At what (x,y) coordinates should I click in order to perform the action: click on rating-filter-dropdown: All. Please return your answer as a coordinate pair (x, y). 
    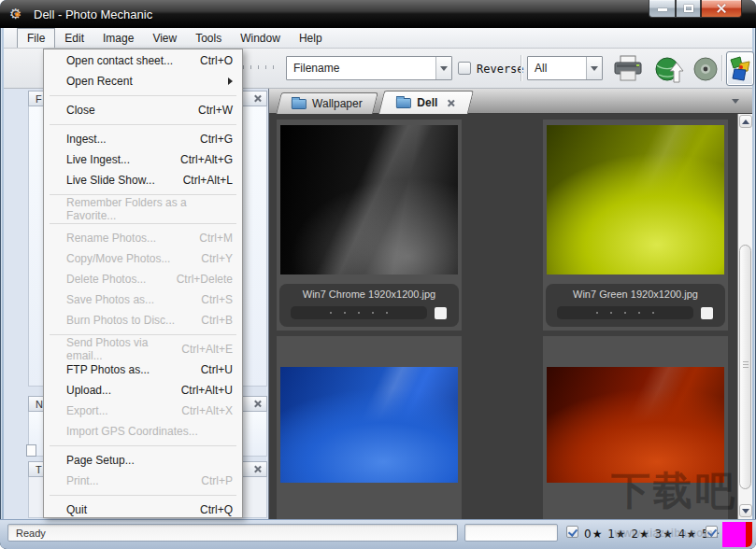
    Looking at the image, I should click on (564, 68).